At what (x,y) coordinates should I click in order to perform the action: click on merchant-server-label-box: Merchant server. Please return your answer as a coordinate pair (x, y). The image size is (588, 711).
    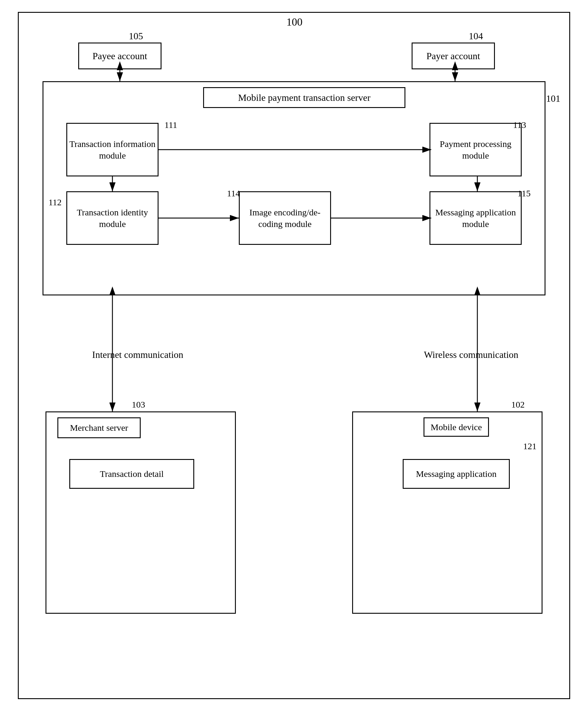
    Looking at the image, I should click on (99, 428).